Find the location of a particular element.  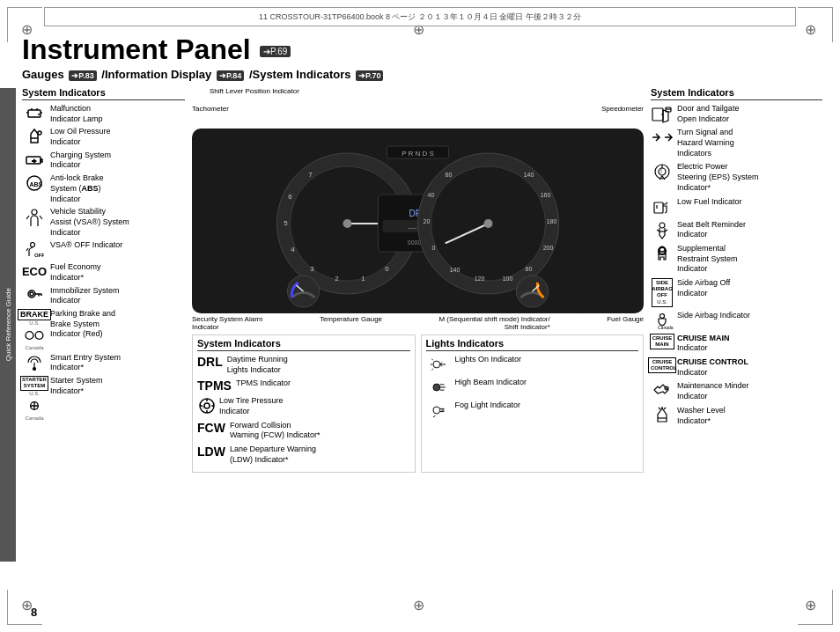

svg-text: 3 is located at coordinates (312, 269).